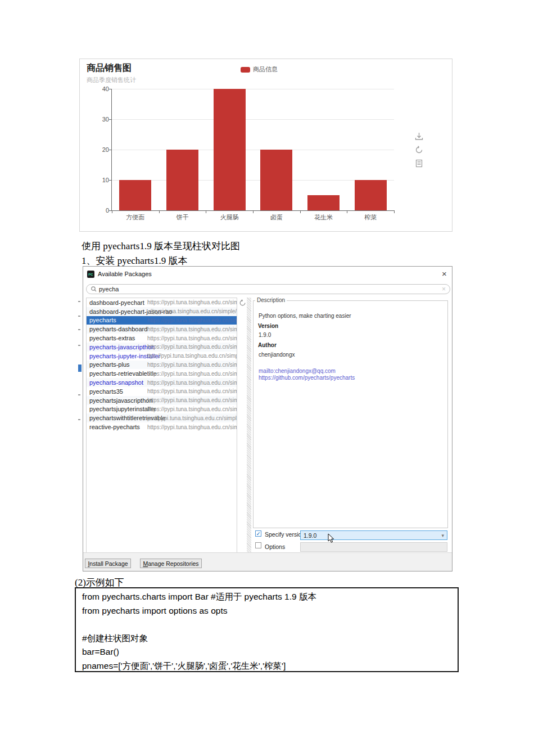 The image size is (534, 756). Describe the element at coordinates (374, 547) in the screenshot. I see `options-input` at that location.